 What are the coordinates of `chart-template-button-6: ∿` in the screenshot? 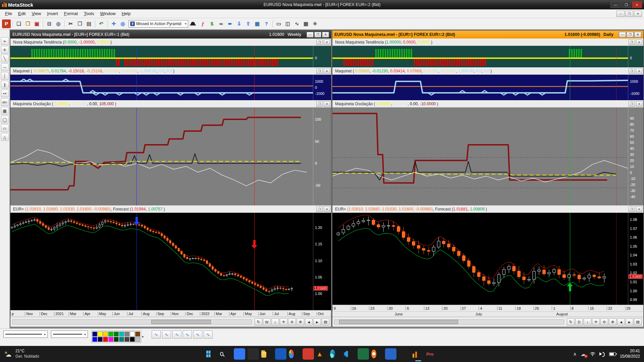 It's located at (208, 335).